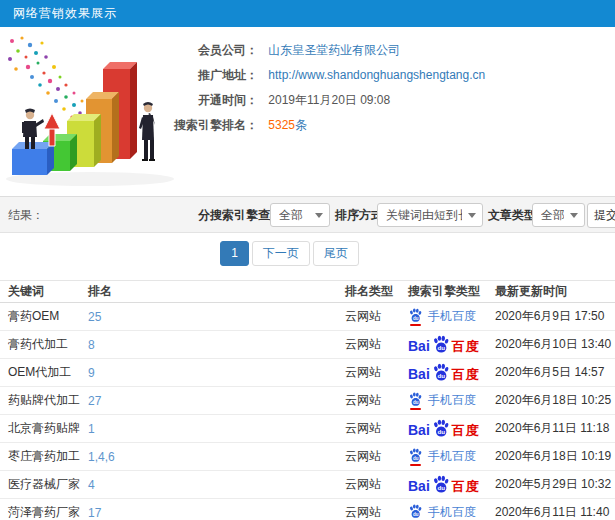 The width and height of the screenshot is (615, 520). I want to click on keyword-cell: 菏泽膏药厂家, so click(44, 512).